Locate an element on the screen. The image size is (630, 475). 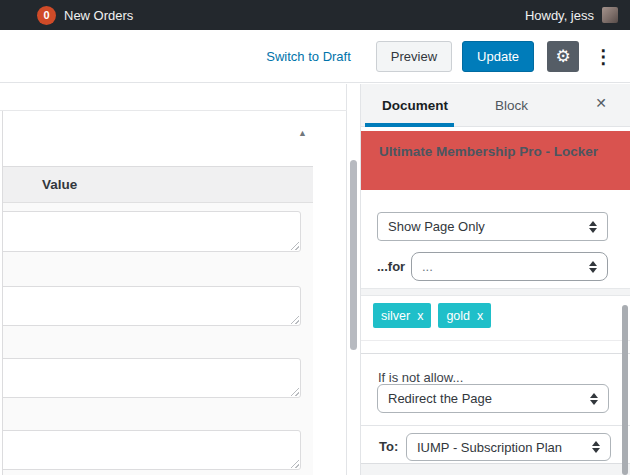
visibility-select-value: Show Page Only is located at coordinates (484, 226).